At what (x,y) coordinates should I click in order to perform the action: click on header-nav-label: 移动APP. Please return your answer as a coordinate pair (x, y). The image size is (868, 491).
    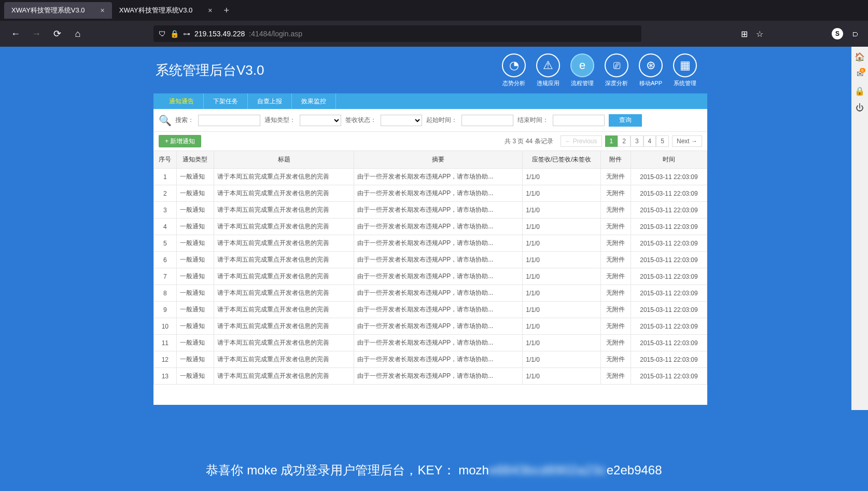
    Looking at the image, I should click on (651, 83).